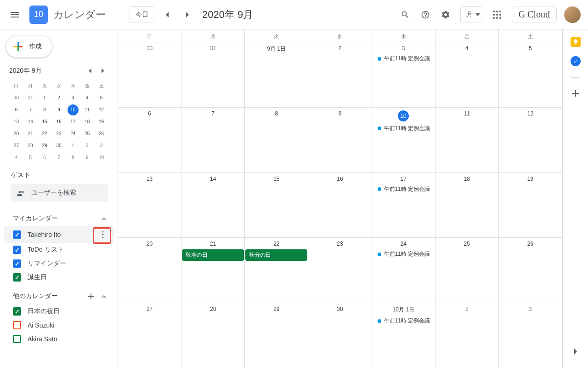 Image resolution: width=588 pixels, height=368 pixels. Describe the element at coordinates (73, 134) in the screenshot. I see `mini-day: 24` at that location.